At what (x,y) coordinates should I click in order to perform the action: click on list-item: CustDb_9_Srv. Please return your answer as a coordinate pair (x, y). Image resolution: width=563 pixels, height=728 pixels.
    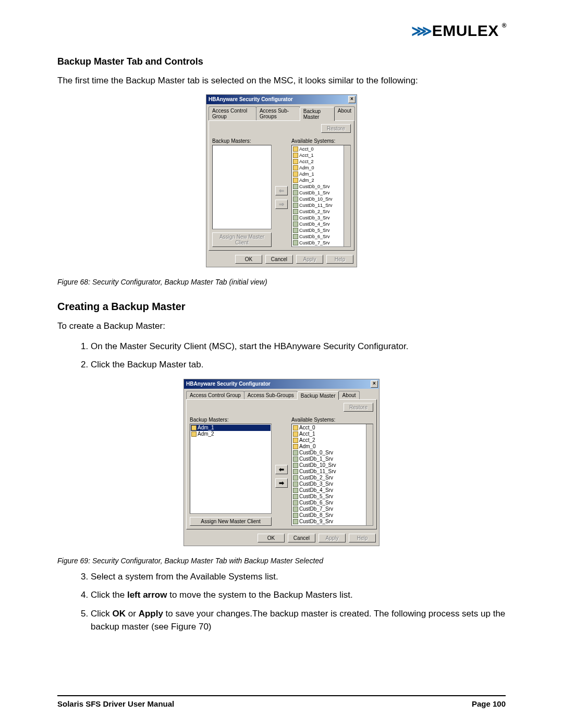
    Looking at the image, I should click on (333, 522).